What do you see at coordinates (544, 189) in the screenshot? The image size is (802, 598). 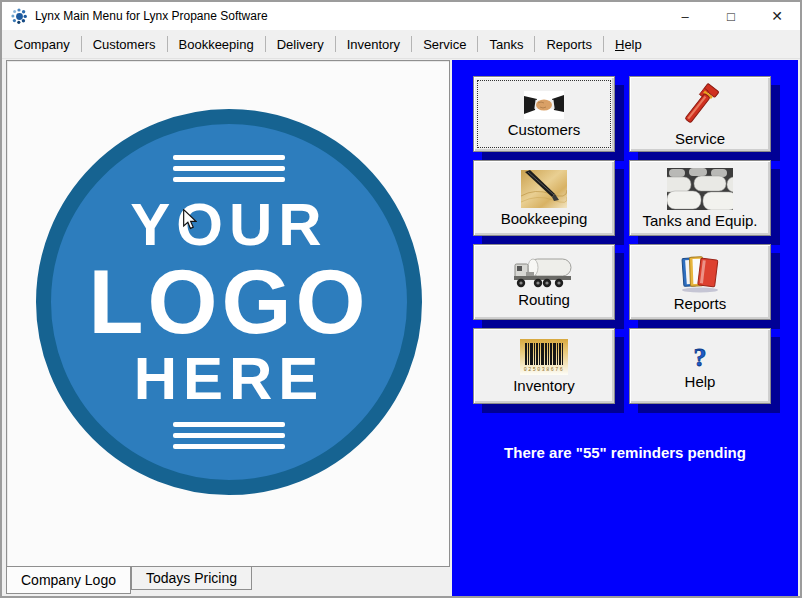 I see `pen-ledger-icon` at bounding box center [544, 189].